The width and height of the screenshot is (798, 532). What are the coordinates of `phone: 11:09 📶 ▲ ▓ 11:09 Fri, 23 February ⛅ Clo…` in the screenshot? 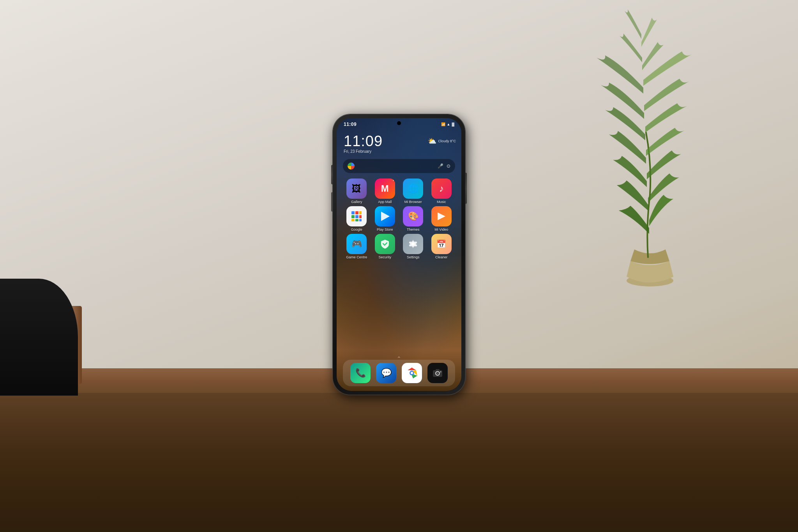 It's located at (399, 255).